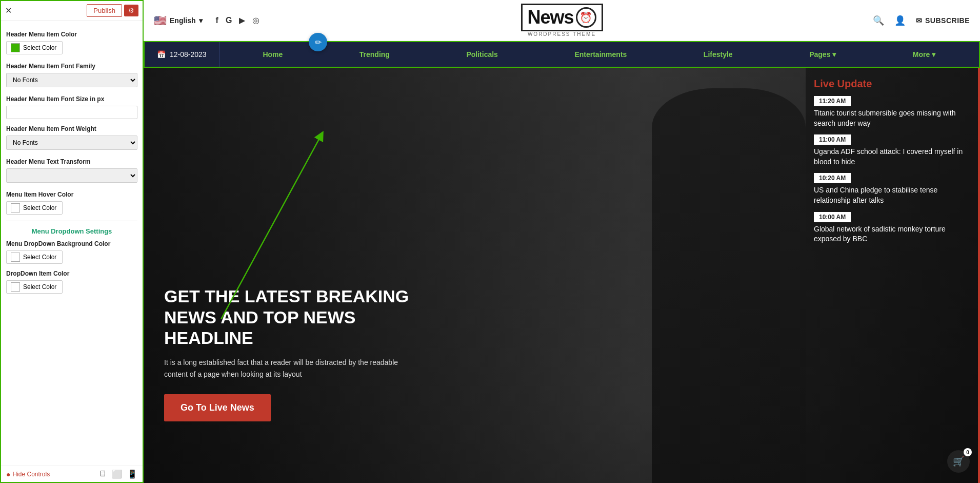  I want to click on hover-color-text: Select Color, so click(40, 208).